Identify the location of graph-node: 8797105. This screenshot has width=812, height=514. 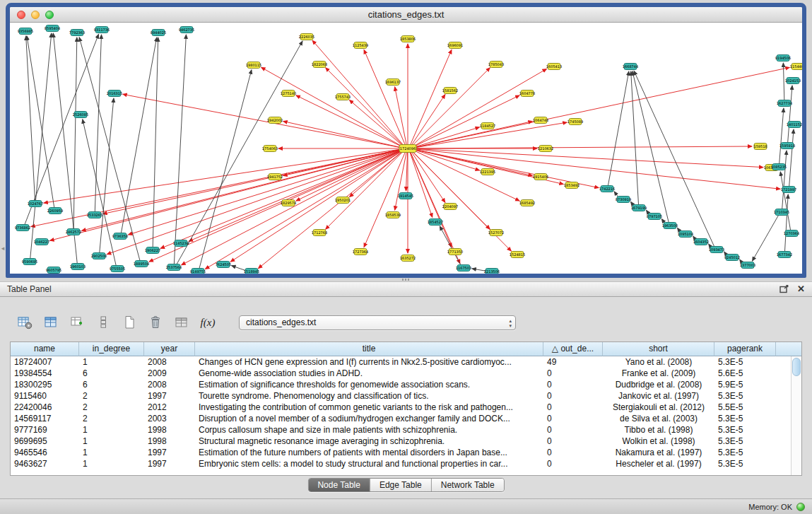
(654, 216).